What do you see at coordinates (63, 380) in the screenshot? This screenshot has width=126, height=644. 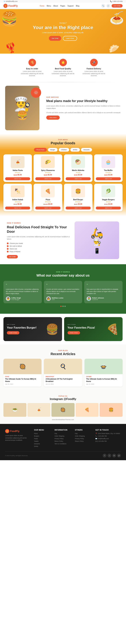 I see `article-title-1: A Breakdown Of The Full English Breakfas…` at bounding box center [63, 380].